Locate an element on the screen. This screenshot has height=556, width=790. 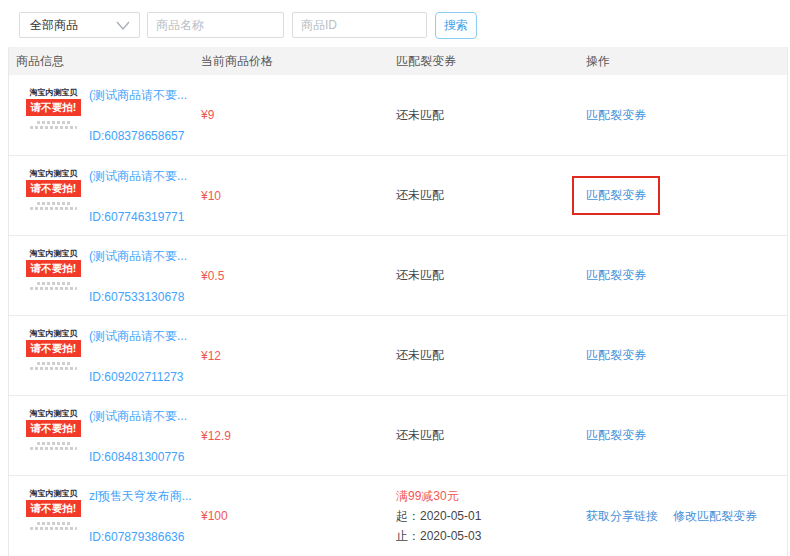
product-price: ¥9 is located at coordinates (208, 115).